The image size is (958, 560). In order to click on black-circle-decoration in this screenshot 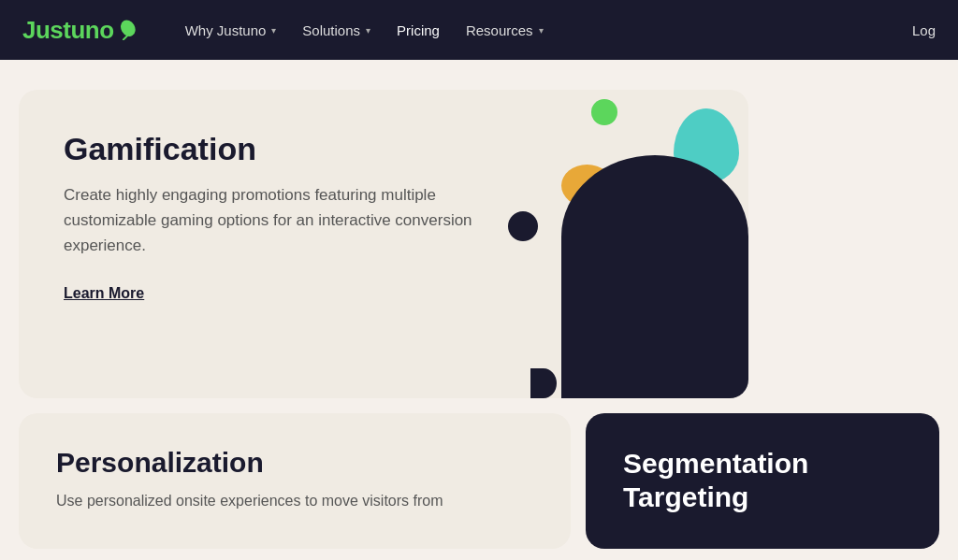, I will do `click(523, 226)`.